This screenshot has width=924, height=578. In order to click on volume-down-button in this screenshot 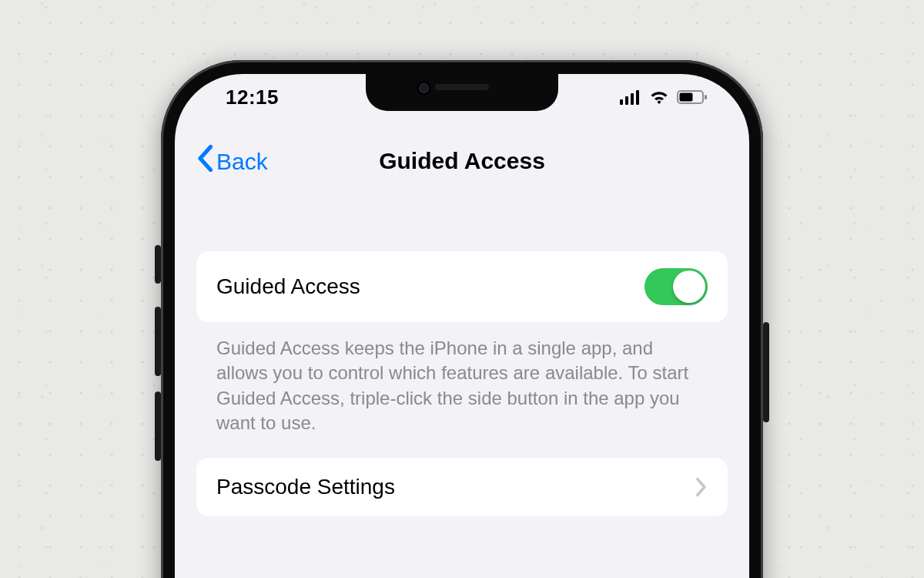, I will do `click(158, 426)`.